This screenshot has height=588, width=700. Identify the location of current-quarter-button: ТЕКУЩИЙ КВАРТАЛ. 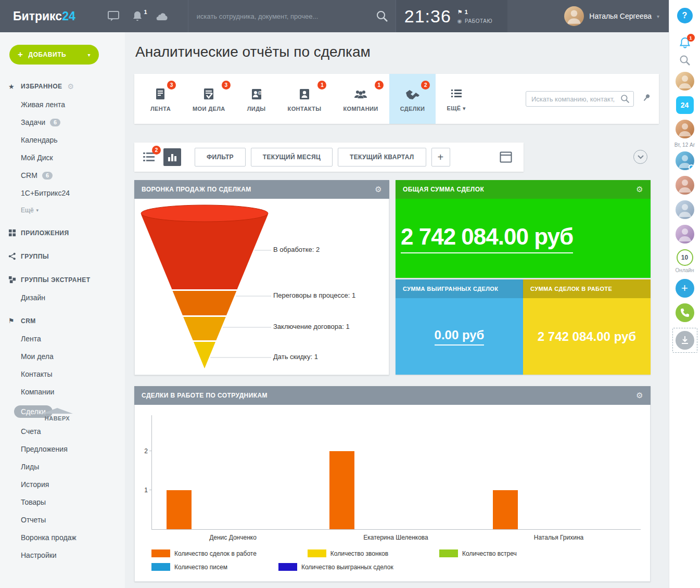
(382, 157).